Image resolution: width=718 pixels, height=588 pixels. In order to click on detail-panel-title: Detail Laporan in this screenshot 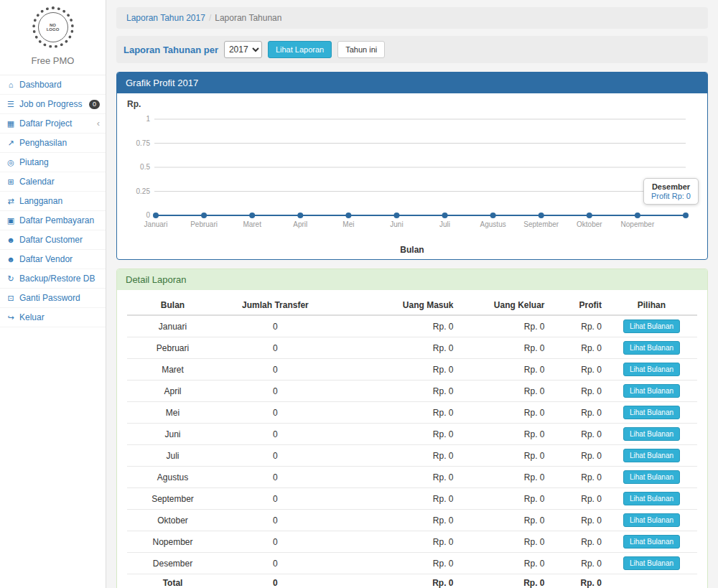, I will do `click(412, 280)`.